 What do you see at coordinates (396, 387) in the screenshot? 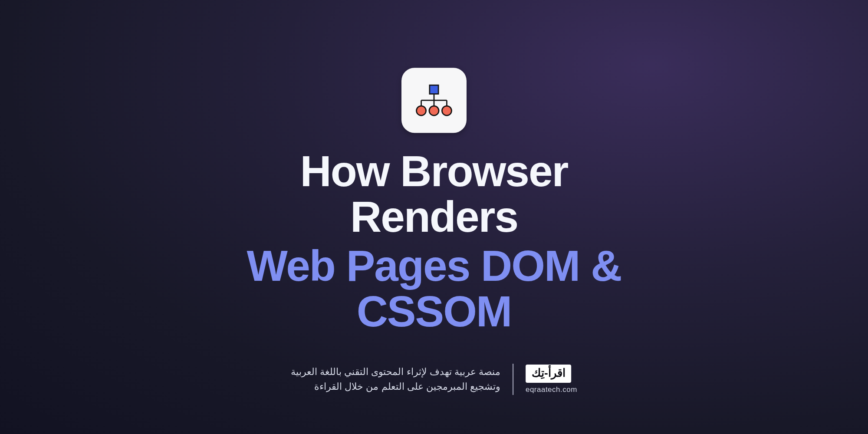
I see `tagline-line-2: وتشجيع المبرمجين على التعلم من خلال القر…` at bounding box center [396, 387].